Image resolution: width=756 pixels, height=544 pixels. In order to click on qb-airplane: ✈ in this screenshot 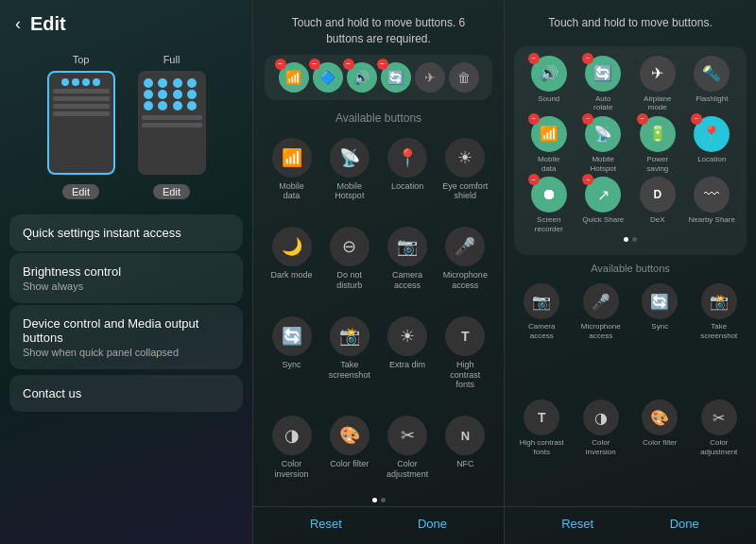, I will do `click(430, 77)`.